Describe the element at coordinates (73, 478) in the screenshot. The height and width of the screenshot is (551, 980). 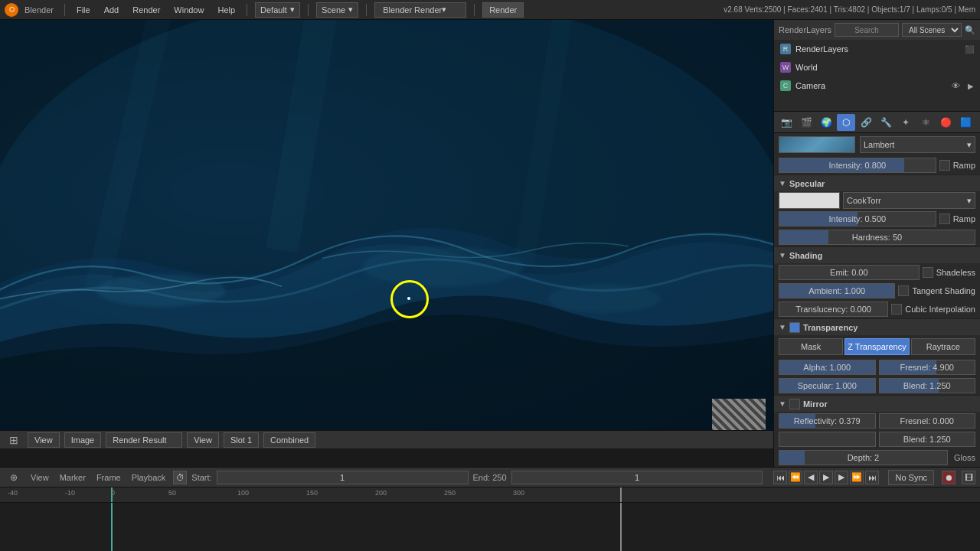
I see `timeline-marker-btn: Marker` at that location.